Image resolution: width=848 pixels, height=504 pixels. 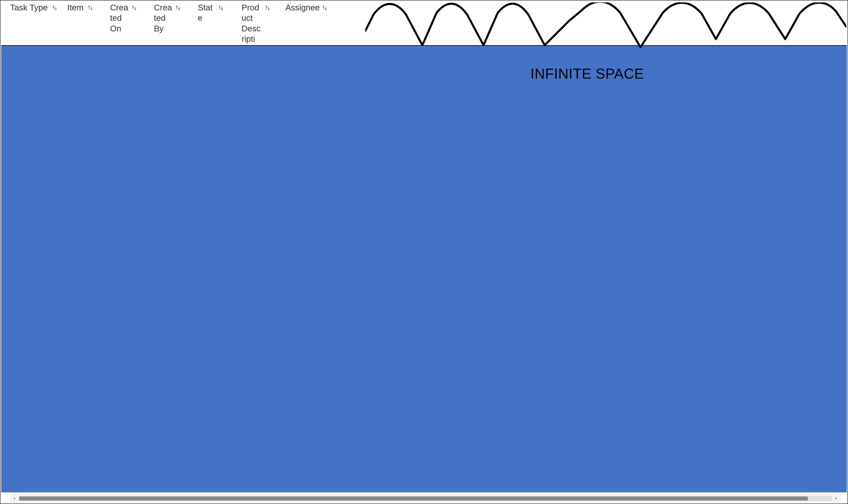 What do you see at coordinates (30, 7) in the screenshot?
I see `column-label: Task Type` at bounding box center [30, 7].